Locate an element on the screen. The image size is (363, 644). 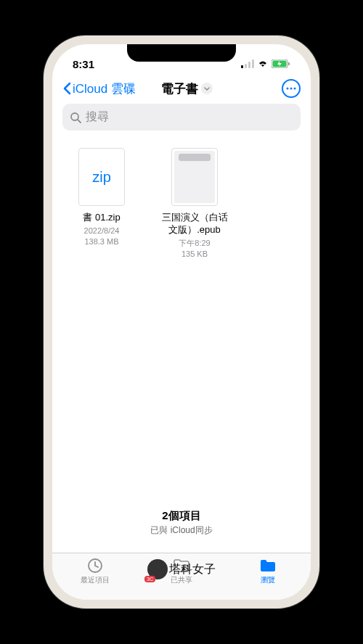
status-time: 8:31 is located at coordinates (83, 64).